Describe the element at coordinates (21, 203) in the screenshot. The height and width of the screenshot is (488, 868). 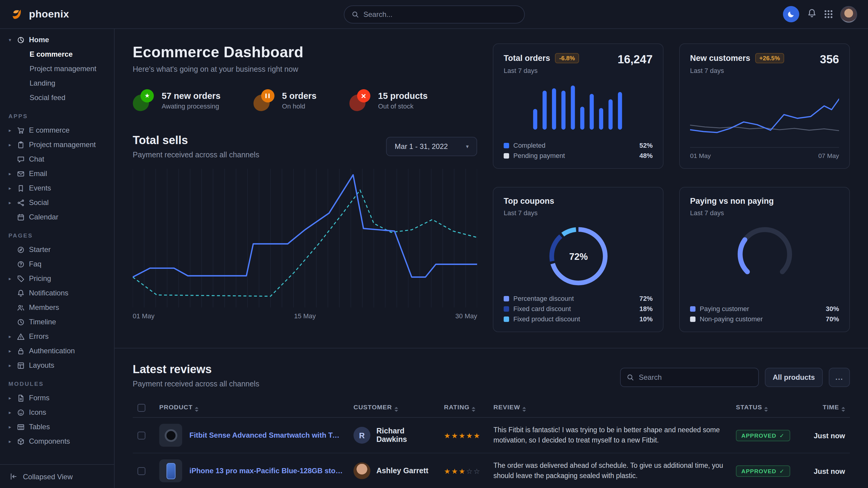
I see `share-icon` at that location.